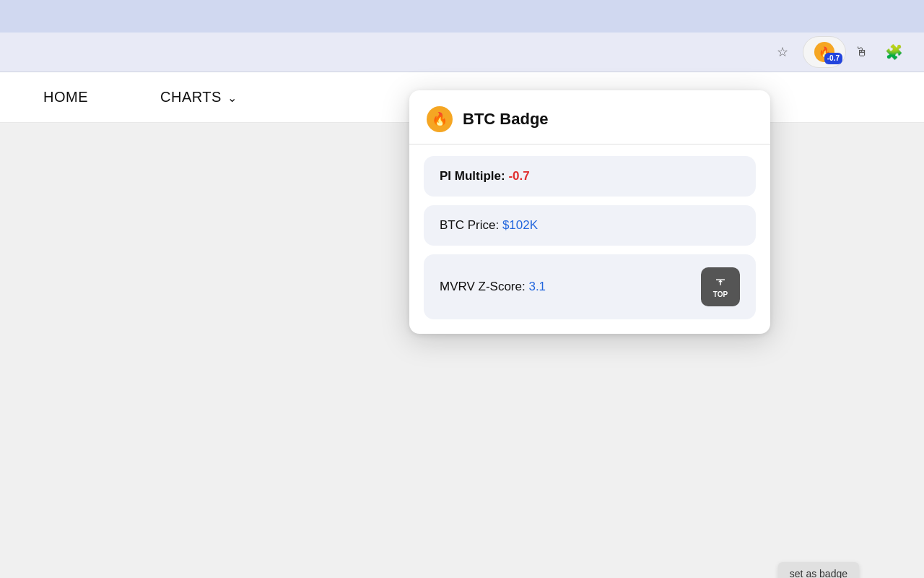 The height and width of the screenshot is (578, 924). What do you see at coordinates (862, 52) in the screenshot?
I see `mouse-extension-button: 🖱` at bounding box center [862, 52].